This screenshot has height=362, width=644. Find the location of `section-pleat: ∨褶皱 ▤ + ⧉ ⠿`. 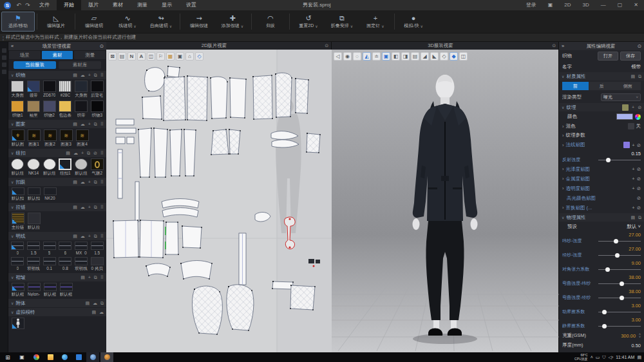

section-pleat: ∨褶皱 ▤ + ⧉ ⠿ is located at coordinates (57, 277).